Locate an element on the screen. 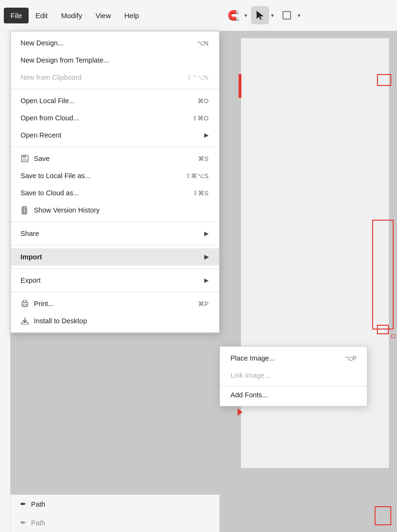  chevron-icon-2: ▼ is located at coordinates (272, 15).